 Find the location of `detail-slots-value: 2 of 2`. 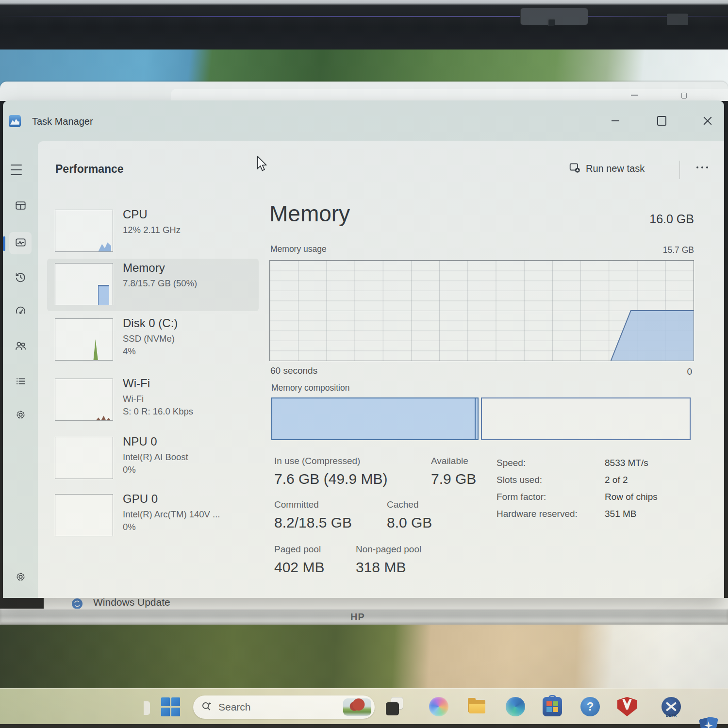

detail-slots-value: 2 of 2 is located at coordinates (616, 480).